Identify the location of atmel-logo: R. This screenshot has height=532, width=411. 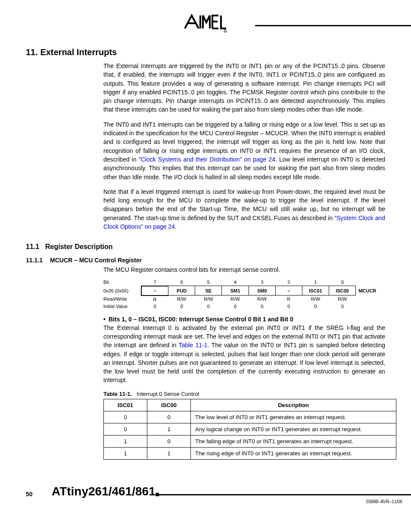
(206, 23).